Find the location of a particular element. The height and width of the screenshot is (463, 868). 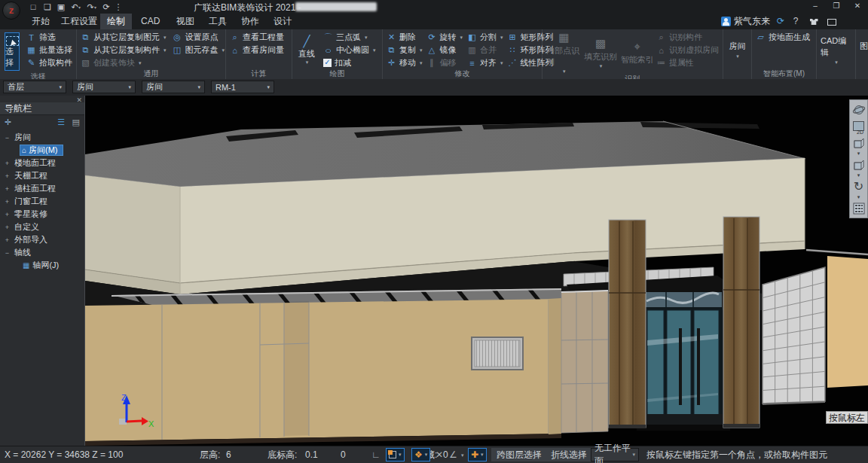

type-select: 房间▾ is located at coordinates (173, 87).